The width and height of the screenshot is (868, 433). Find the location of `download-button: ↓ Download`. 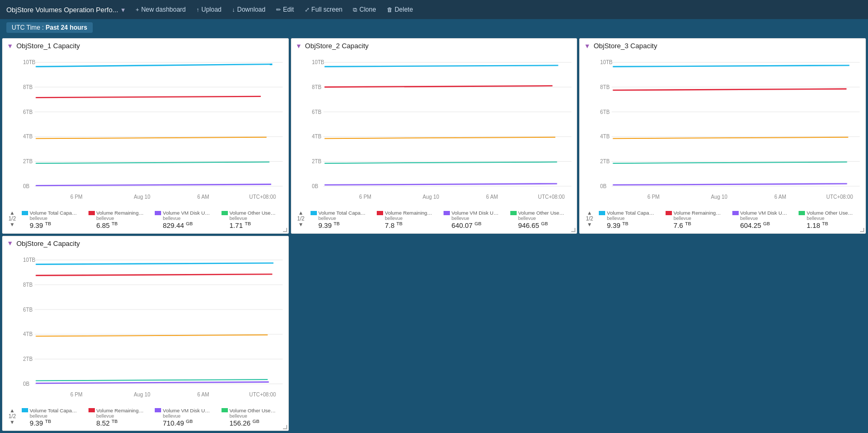

download-button: ↓ Download is located at coordinates (249, 10).